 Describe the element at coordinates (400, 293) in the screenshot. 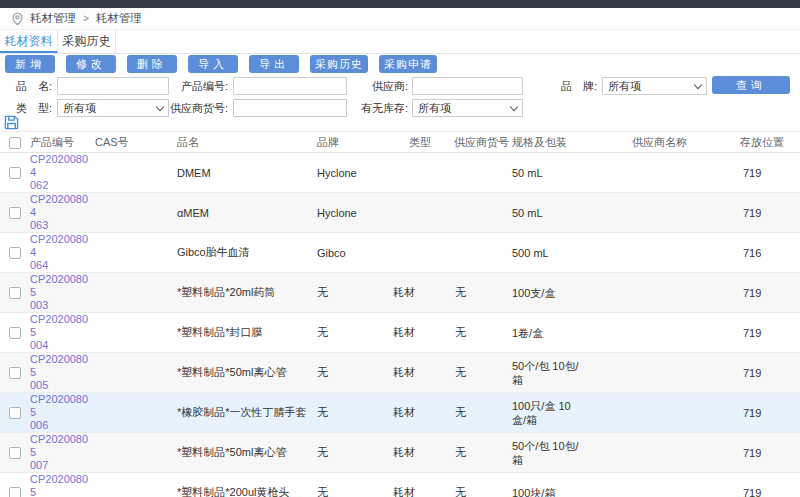

I see `table-row: CP20200805 003*塑料制品*20ml药筒无耗材无100支/盒719` at that location.